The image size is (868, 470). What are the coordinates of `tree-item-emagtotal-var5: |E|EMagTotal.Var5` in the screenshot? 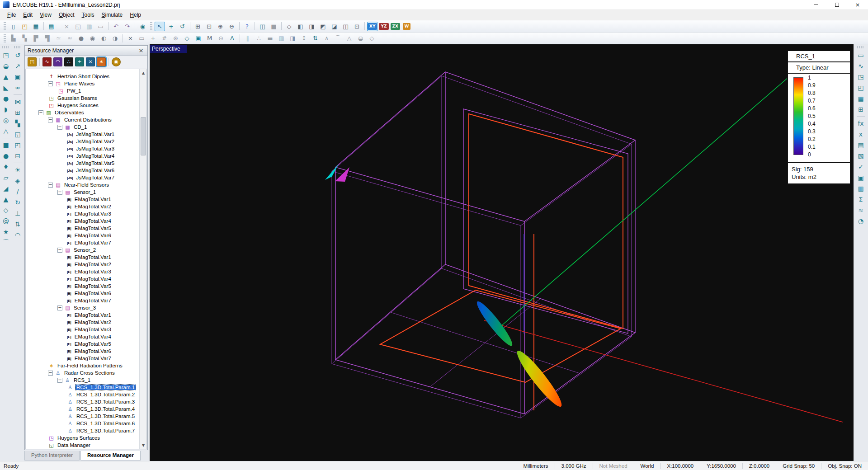 It's located at (82, 228).